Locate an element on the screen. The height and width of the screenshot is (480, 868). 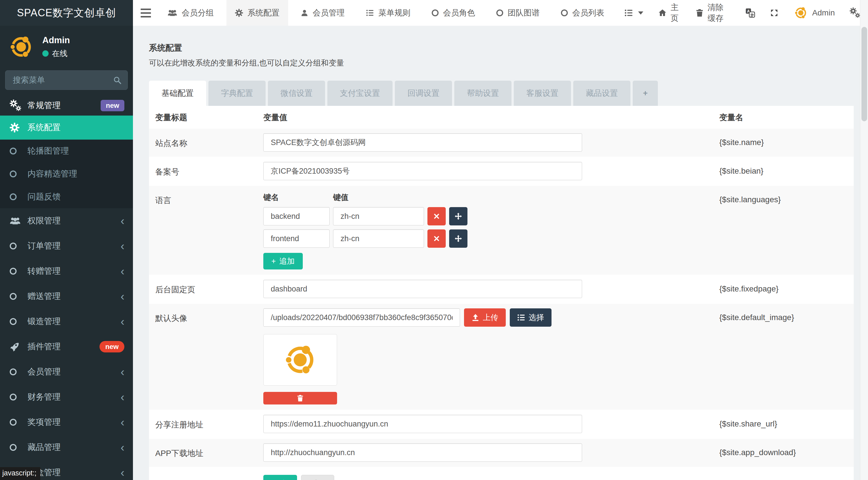
table-row: 后台固定页 {$site.fixedpage} is located at coordinates (501, 289).